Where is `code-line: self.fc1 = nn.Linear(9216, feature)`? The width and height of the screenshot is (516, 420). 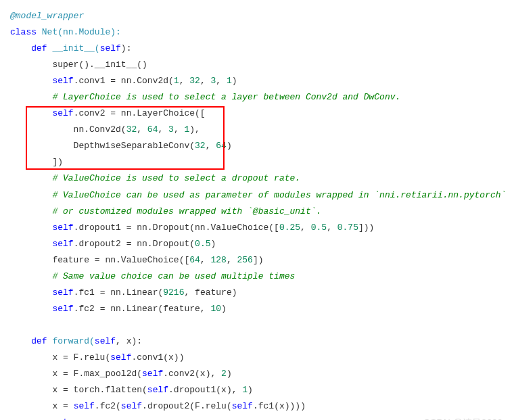 code-line: self.fc1 = nn.Linear(9216, feature) is located at coordinates (258, 293).